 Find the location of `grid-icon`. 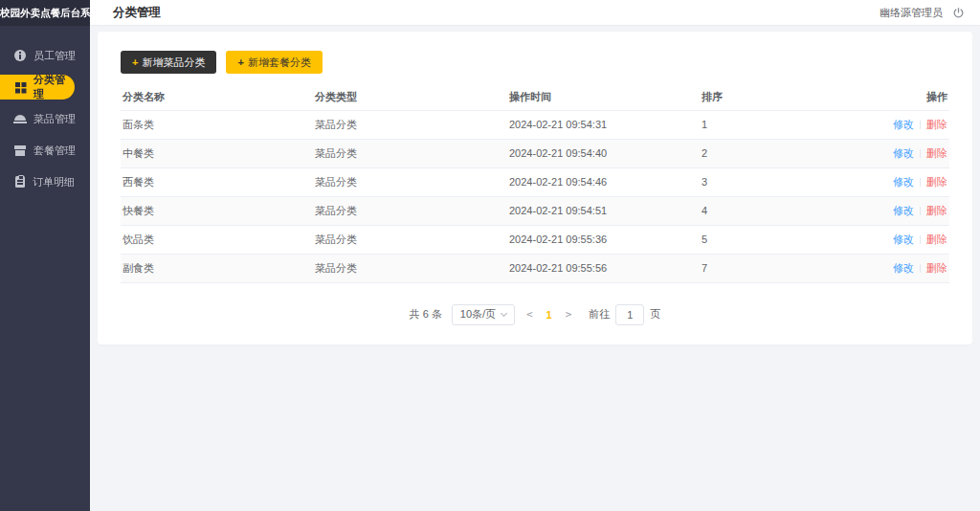

grid-icon is located at coordinates (20, 87).